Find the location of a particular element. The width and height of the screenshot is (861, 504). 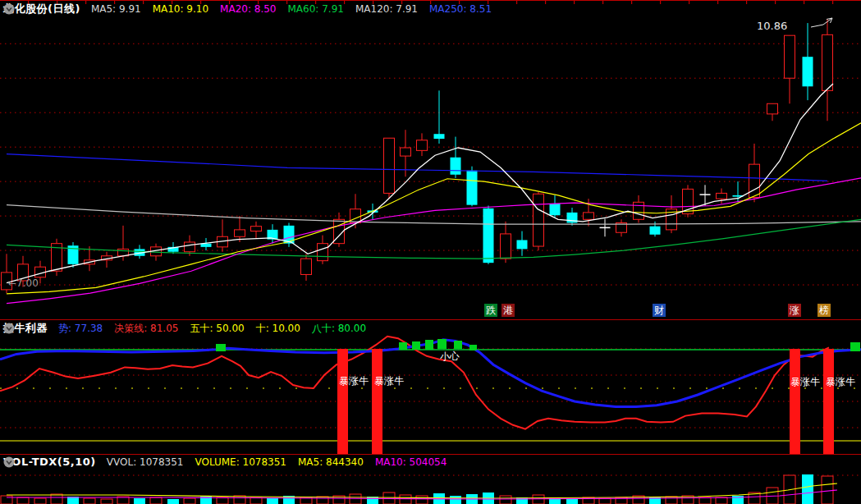

caution-label: 小心 is located at coordinates (450, 356).